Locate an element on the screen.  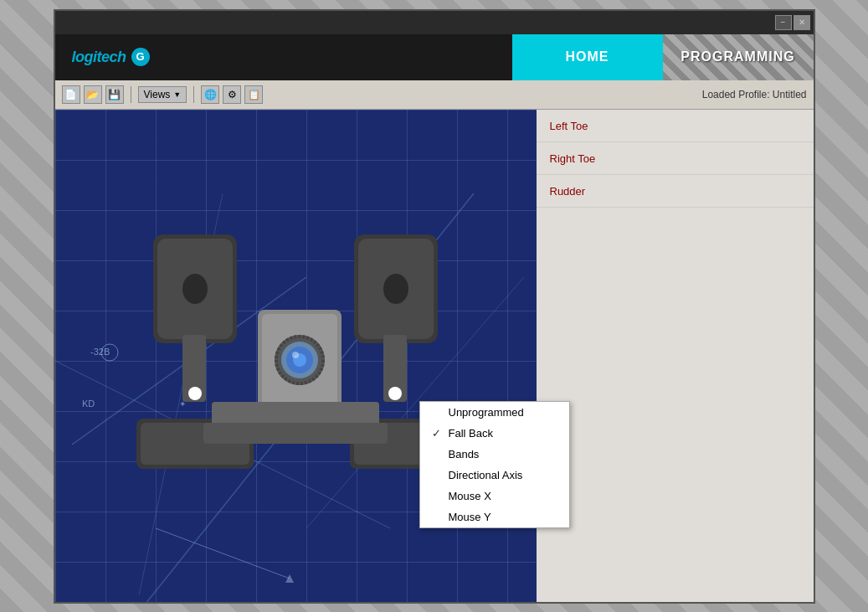
globe-icon: 🌐 is located at coordinates (210, 95).